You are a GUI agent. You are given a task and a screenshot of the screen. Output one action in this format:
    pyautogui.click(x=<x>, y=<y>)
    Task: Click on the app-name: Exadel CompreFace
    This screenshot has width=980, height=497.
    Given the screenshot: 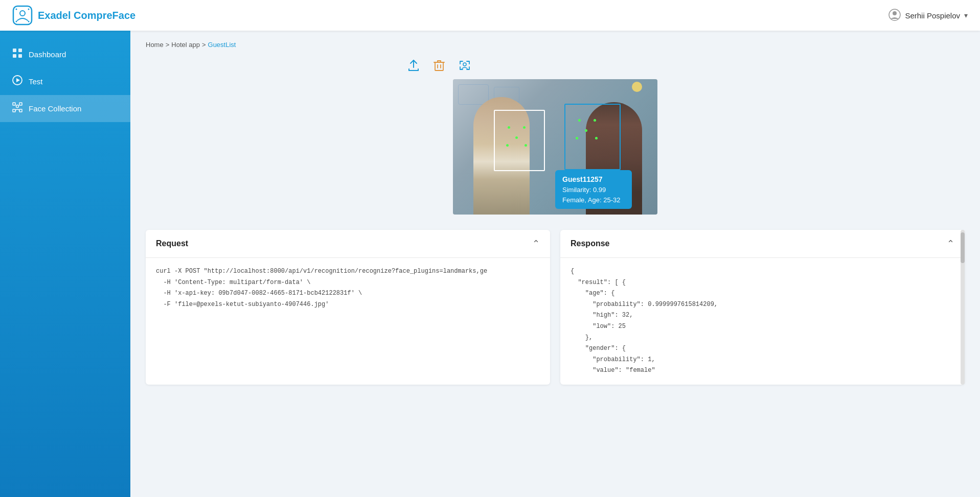 What is the action you would take?
    pyautogui.click(x=87, y=15)
    